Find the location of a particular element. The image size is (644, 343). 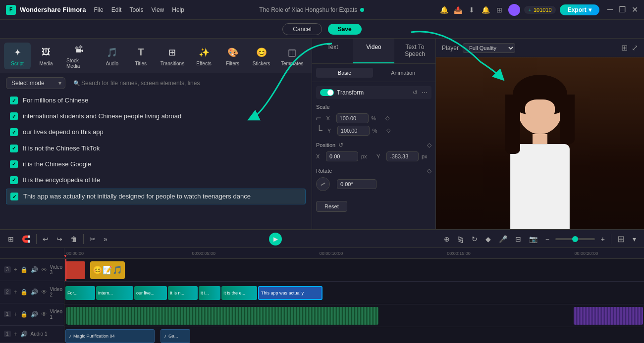

script-item: ✓ it is the Chinese Google is located at coordinates (156, 164).